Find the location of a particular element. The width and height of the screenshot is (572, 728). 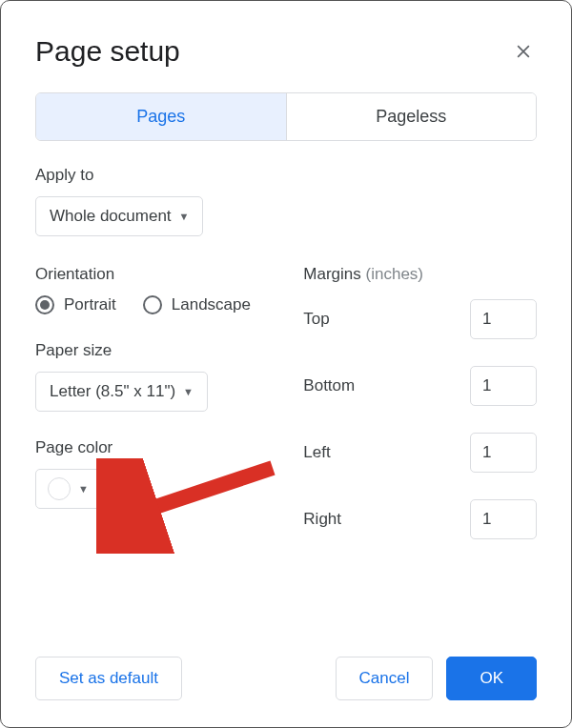

orientation-label: Orientation is located at coordinates (170, 274).